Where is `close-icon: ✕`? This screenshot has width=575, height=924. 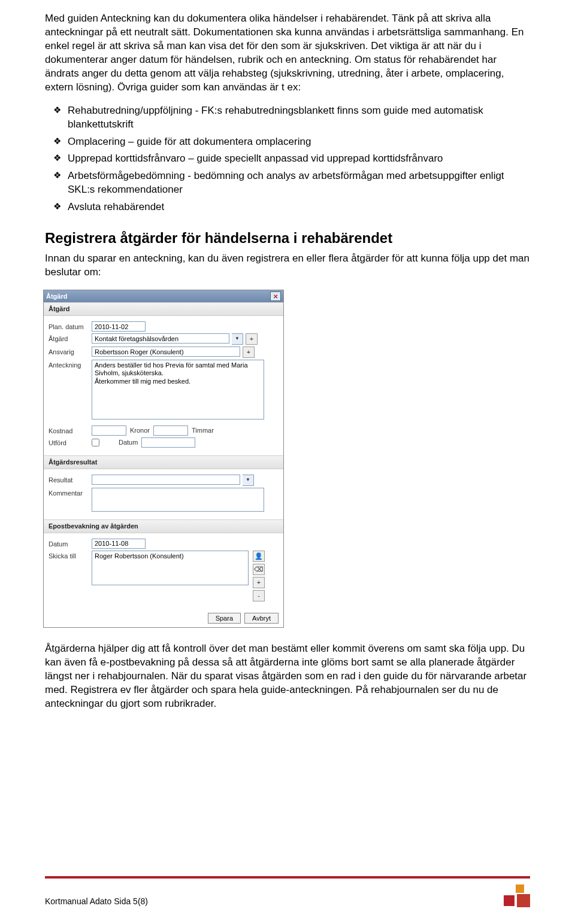 close-icon: ✕ is located at coordinates (276, 296).